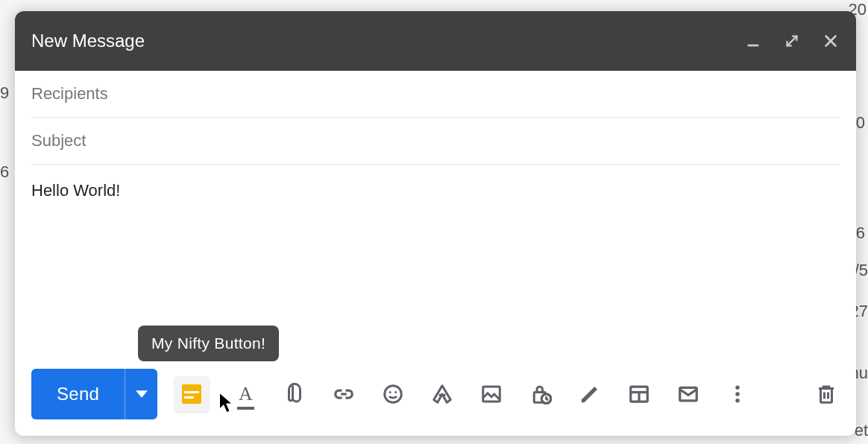 Image resolution: width=868 pixels, height=444 pixels. What do you see at coordinates (688, 394) in the screenshot?
I see `mail-button` at bounding box center [688, 394].